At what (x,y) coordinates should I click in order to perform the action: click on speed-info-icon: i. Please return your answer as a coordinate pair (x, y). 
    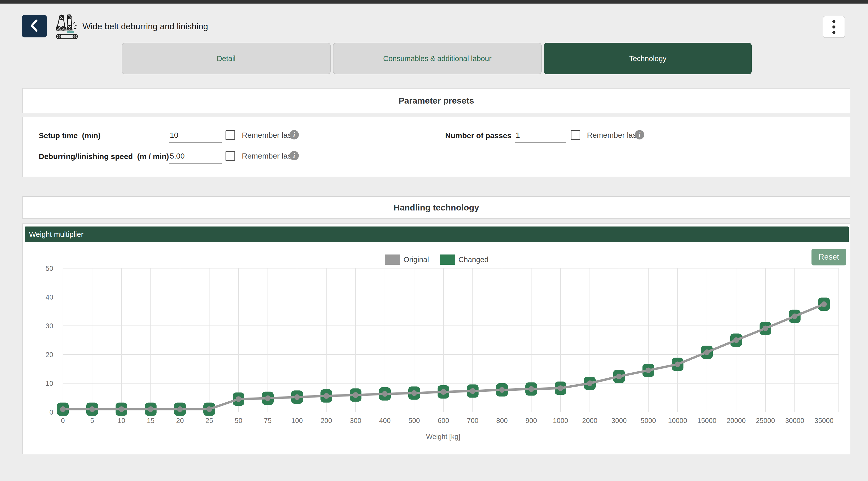
    Looking at the image, I should click on (294, 156).